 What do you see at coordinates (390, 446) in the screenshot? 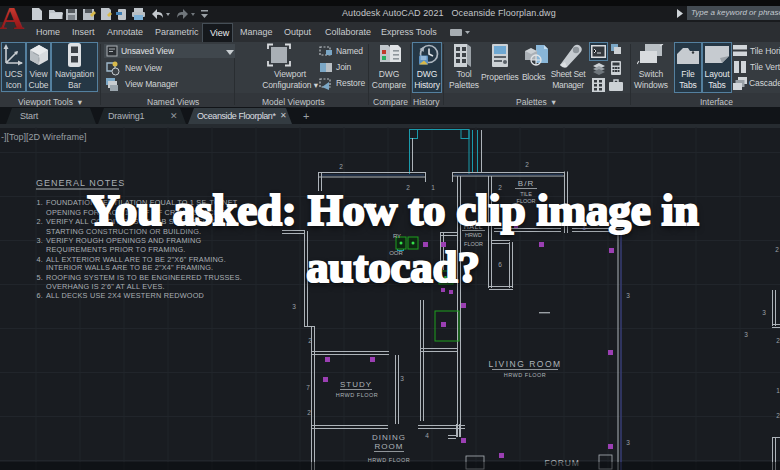
I see `svg-text: ROOM` at bounding box center [390, 446].